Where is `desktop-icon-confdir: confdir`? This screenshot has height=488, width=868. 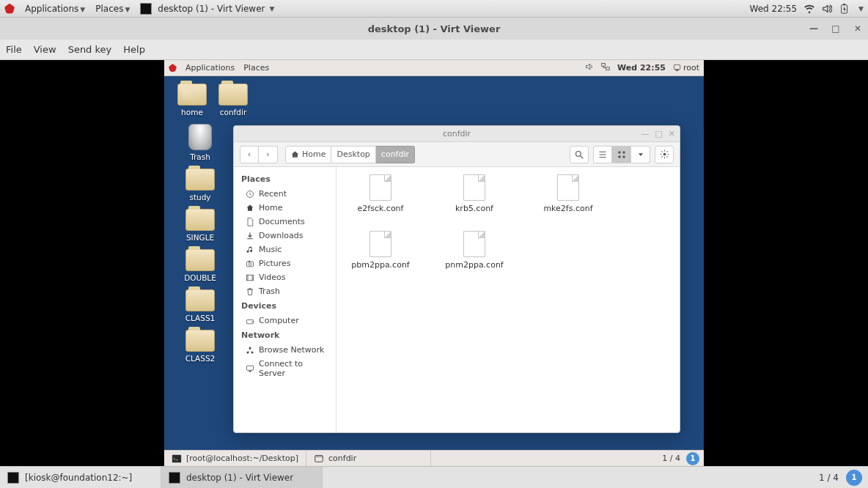
desktop-icon-confdir: confdir is located at coordinates (233, 100).